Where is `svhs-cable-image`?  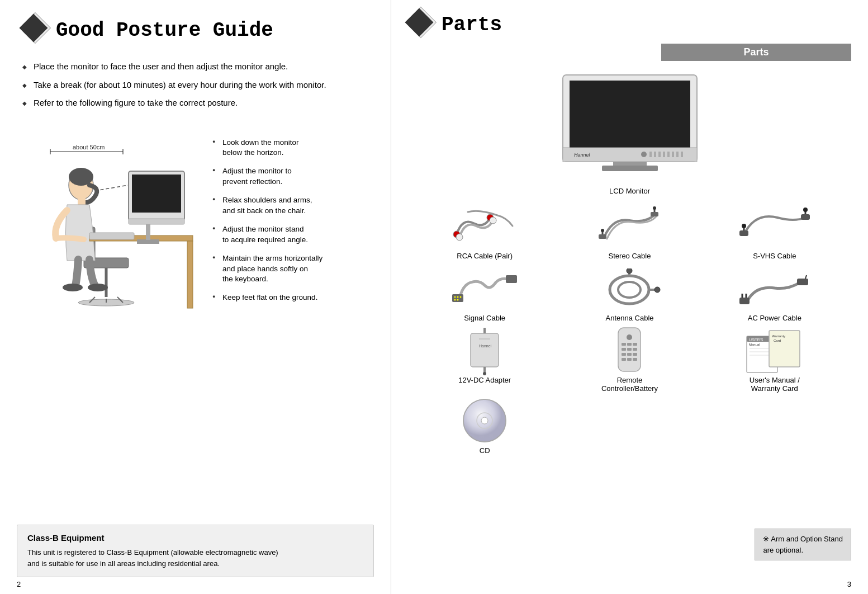 svhs-cable-image is located at coordinates (775, 226).